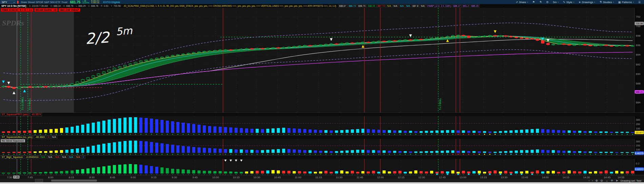 The image size is (644, 184). What do you see at coordinates (98, 38) in the screenshot?
I see `svg-text: 2/2` at bounding box center [98, 38].